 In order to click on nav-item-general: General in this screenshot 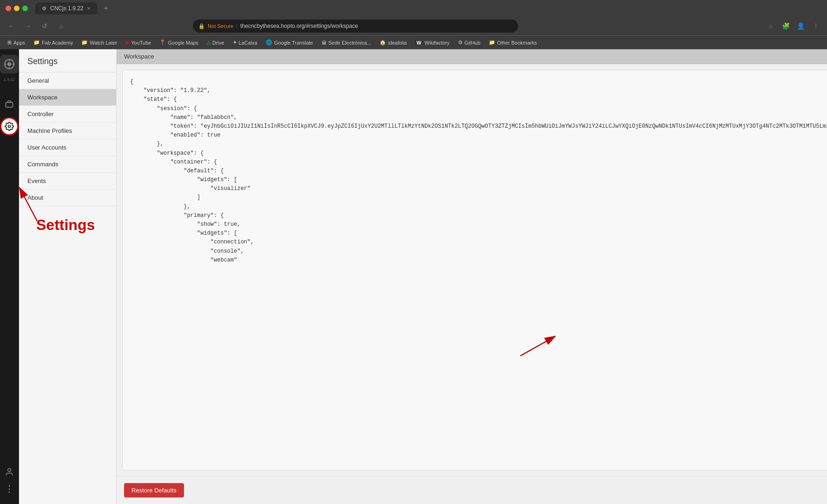, I will do `click(68, 81)`.